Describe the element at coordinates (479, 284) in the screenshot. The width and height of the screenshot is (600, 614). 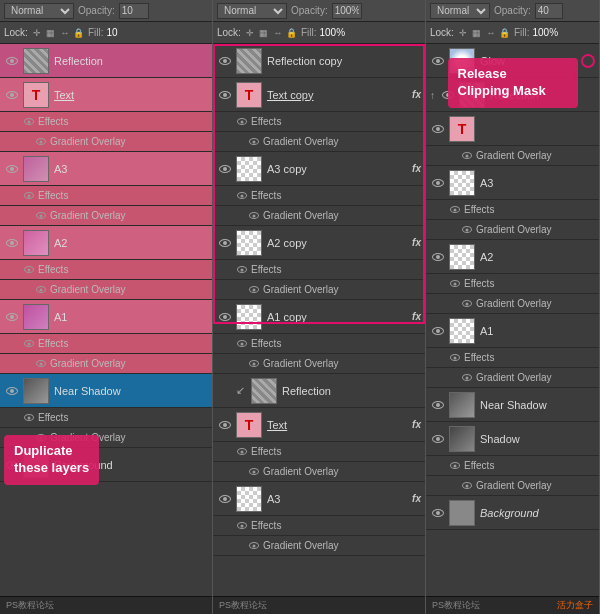
I see `right-a2-effects-label: Effects` at that location.